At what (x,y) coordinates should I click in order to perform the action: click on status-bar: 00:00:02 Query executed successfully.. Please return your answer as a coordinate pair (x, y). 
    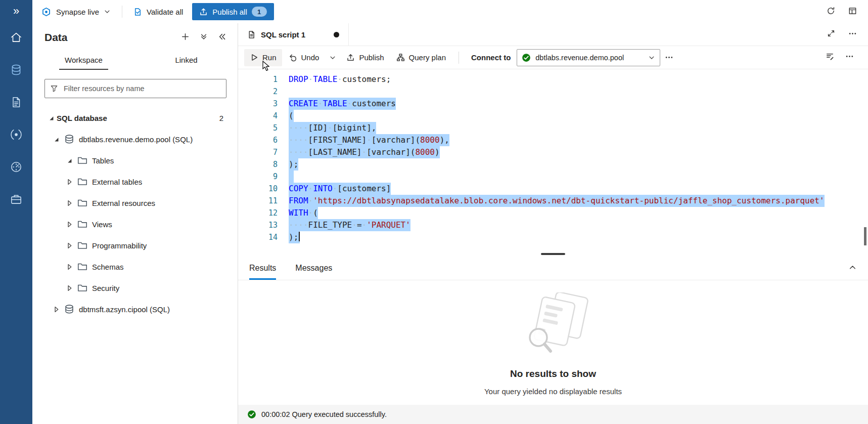
    Looking at the image, I should click on (553, 414).